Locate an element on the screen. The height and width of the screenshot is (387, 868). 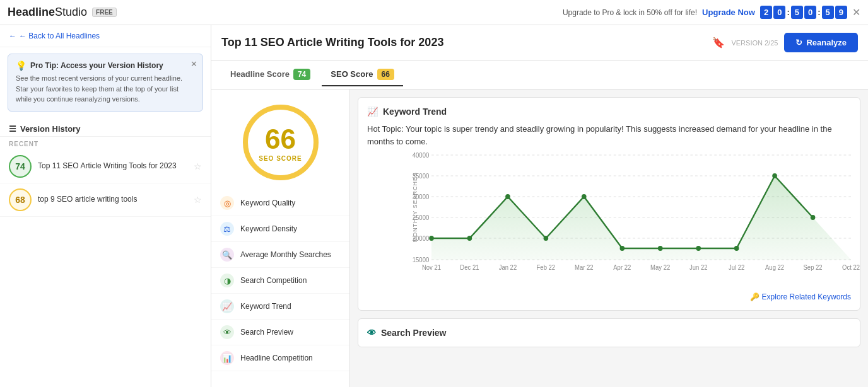
metric-monthly-searches: 🔍 Average Monthly Searches is located at coordinates (280, 255).